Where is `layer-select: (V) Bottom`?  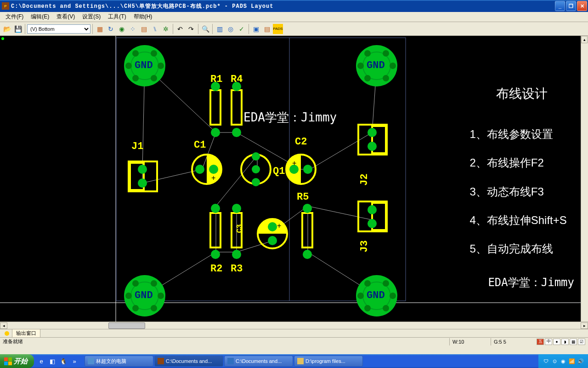
layer-select: (V) Bottom is located at coordinates (59, 29).